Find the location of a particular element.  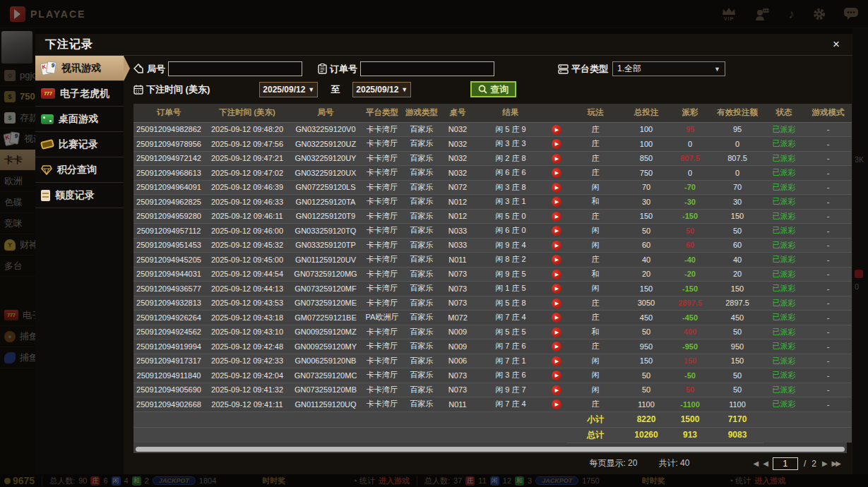

cell-valid: 50 is located at coordinates (737, 390).